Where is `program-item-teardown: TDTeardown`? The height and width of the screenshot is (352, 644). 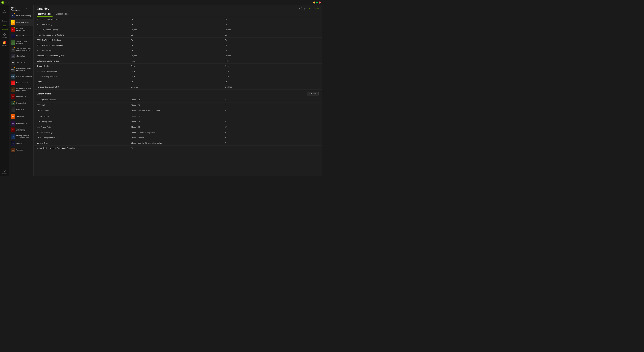
program-item-teardown: TDTeardown is located at coordinates (22, 150).